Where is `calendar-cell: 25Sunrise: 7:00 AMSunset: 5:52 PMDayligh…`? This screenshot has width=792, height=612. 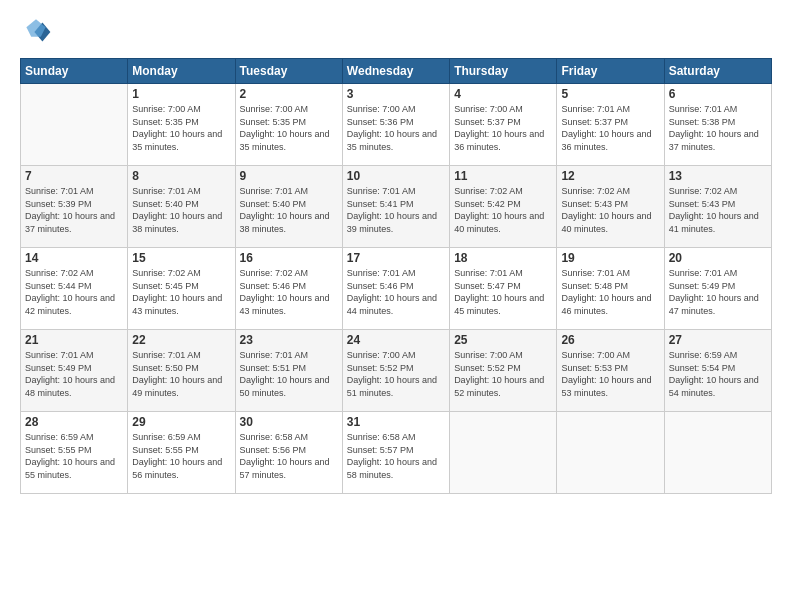 calendar-cell: 25Sunrise: 7:00 AMSunset: 5:52 PMDayligh… is located at coordinates (504, 371).